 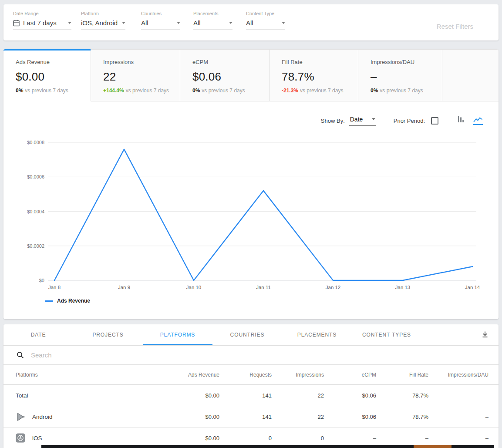 I want to click on x-axis-label: Jan 9, so click(x=124, y=287).